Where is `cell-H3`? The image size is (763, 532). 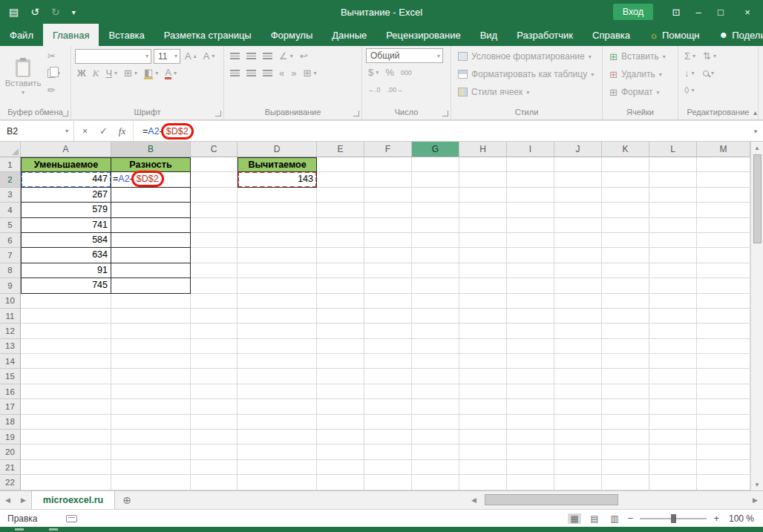 cell-H3 is located at coordinates (483, 195).